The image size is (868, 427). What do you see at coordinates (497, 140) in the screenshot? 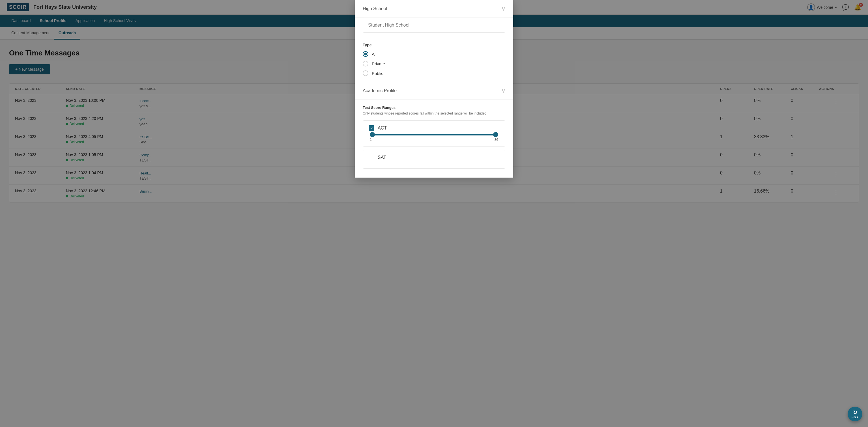
I see `act-range-max: 36` at bounding box center [497, 140].